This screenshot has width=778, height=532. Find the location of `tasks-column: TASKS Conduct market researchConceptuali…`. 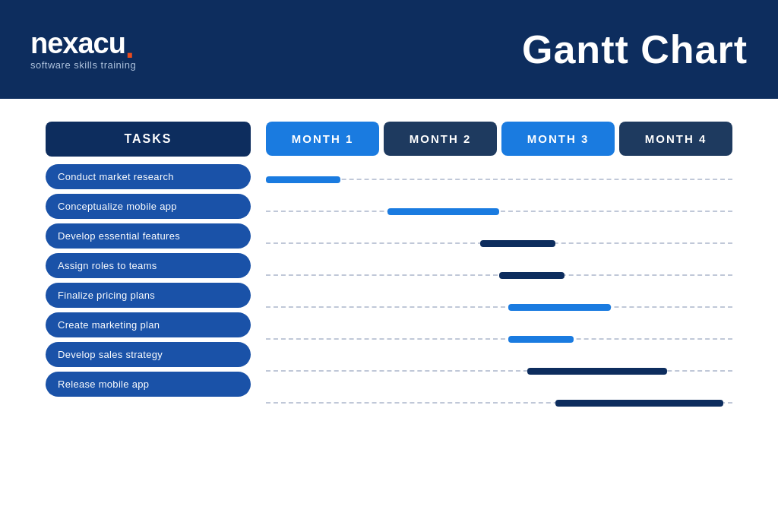

tasks-column: TASKS Conduct market researchConceptuali… is located at coordinates (148, 261).